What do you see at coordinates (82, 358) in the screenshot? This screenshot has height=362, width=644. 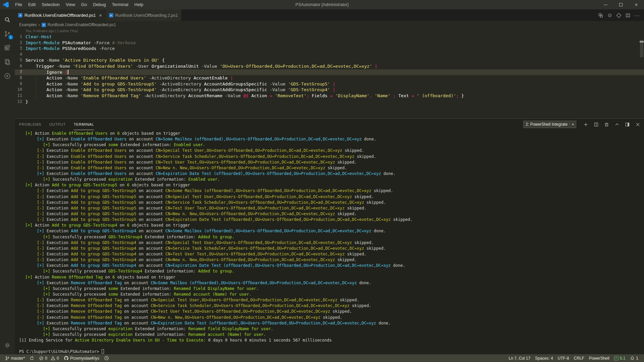 I see `github-account: PrzemyslawKlys` at bounding box center [82, 358].